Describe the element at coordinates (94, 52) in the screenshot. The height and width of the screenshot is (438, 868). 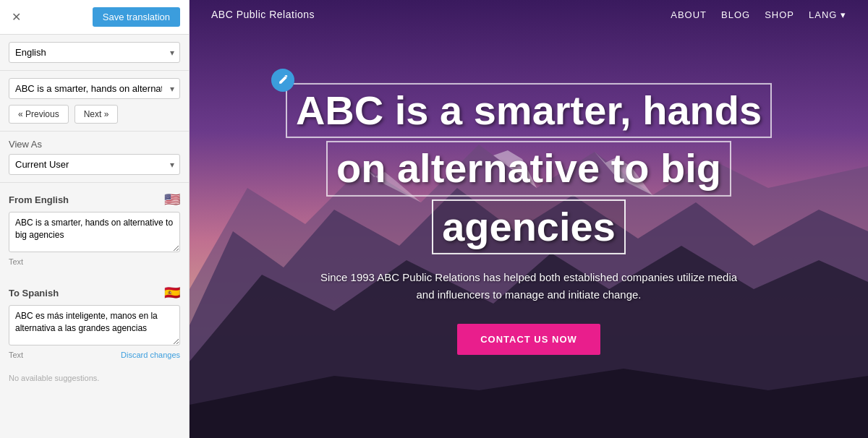
I see `language-select-wrapper: English Spanish French` at that location.